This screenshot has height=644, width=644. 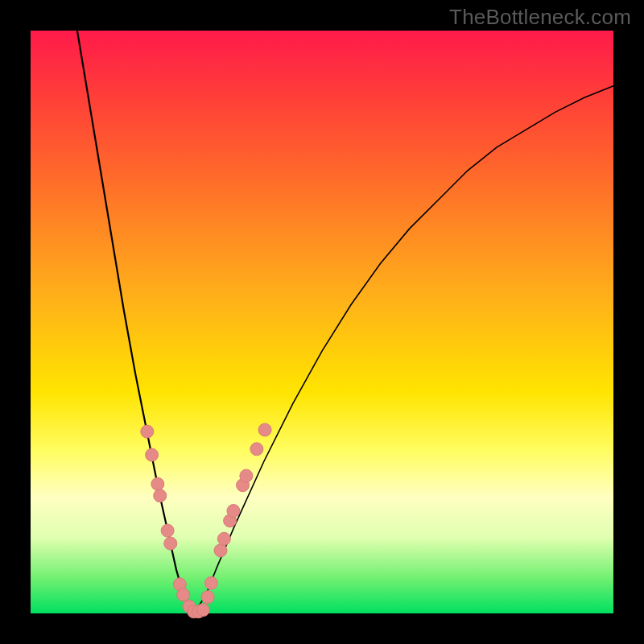 I want to click on data-markers, so click(x=206, y=521).